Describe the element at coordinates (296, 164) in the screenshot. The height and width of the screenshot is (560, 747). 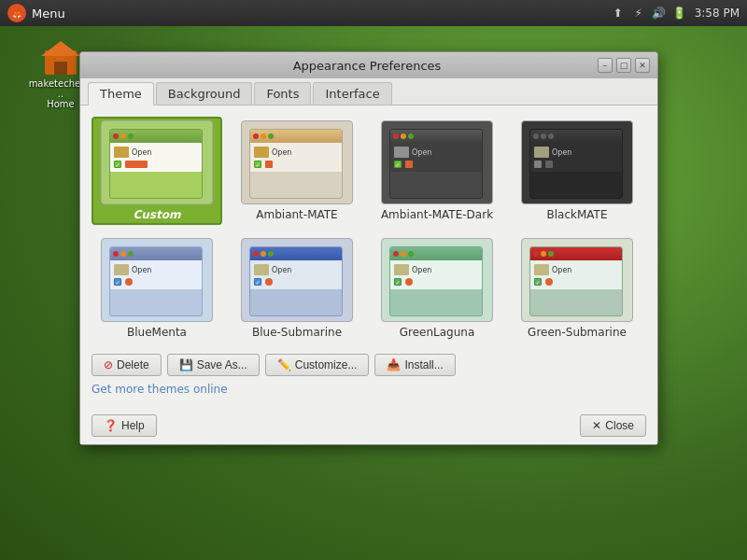
I see `mini-checkboxes-ambiant: ✓` at that location.